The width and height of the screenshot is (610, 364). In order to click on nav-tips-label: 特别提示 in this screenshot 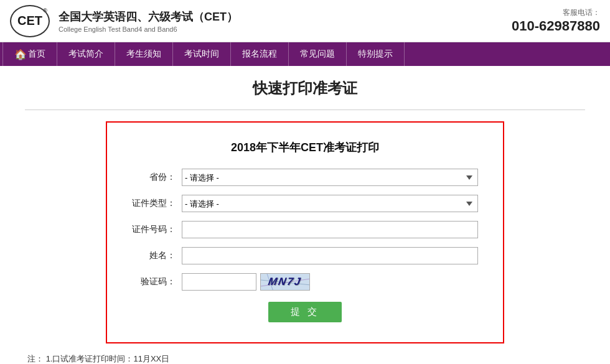, I will do `click(375, 54)`.